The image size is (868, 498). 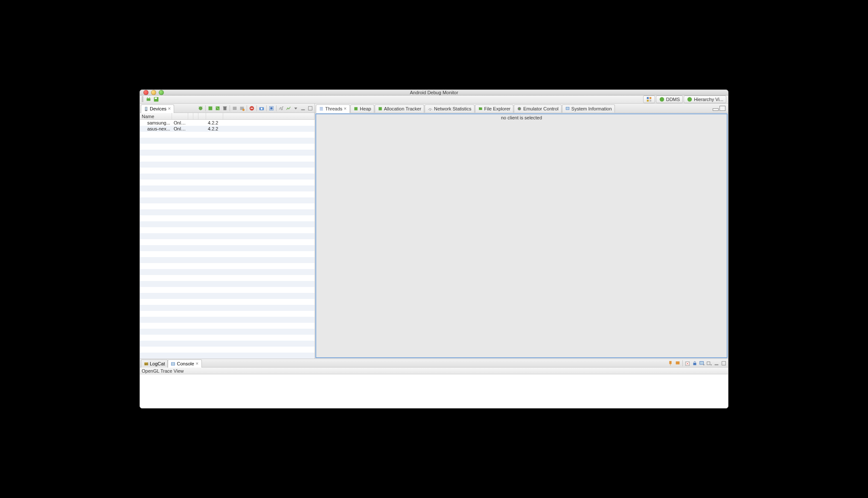 I want to click on update-heap-icon, so click(x=210, y=108).